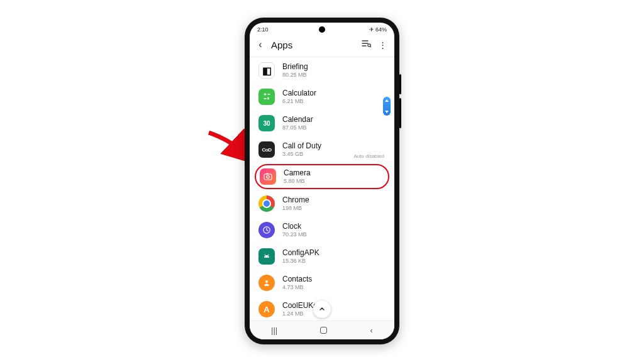  I want to click on app-size: 80.25 MB, so click(296, 75).